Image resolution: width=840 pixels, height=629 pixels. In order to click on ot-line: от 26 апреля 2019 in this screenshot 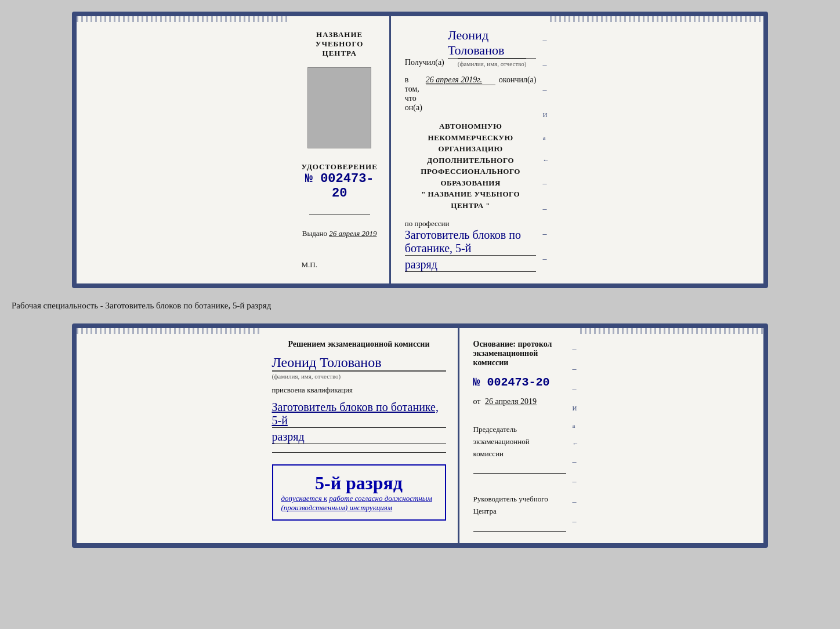, I will do `click(520, 402)`.